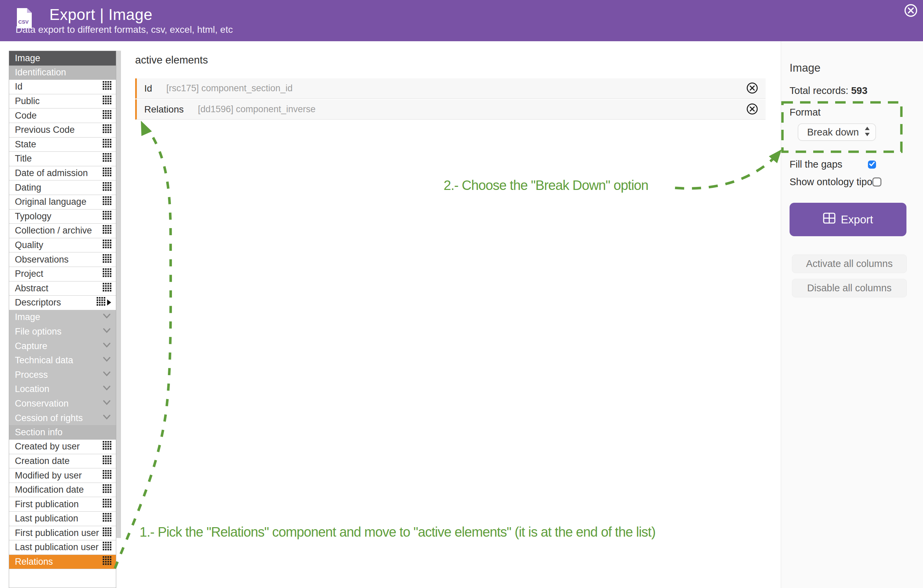 Image resolution: width=923 pixels, height=588 pixels. Describe the element at coordinates (62, 217) in the screenshot. I see `sidebar-item: Typology` at that location.